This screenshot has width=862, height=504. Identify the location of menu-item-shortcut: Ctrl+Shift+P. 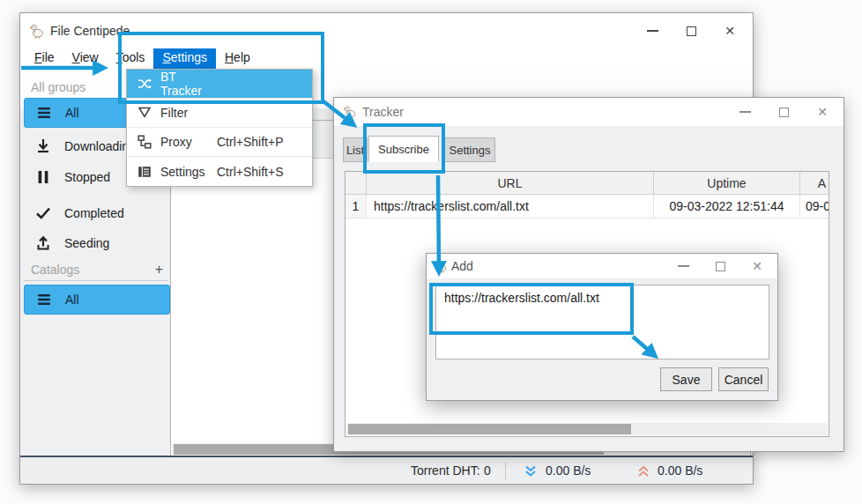
(250, 142).